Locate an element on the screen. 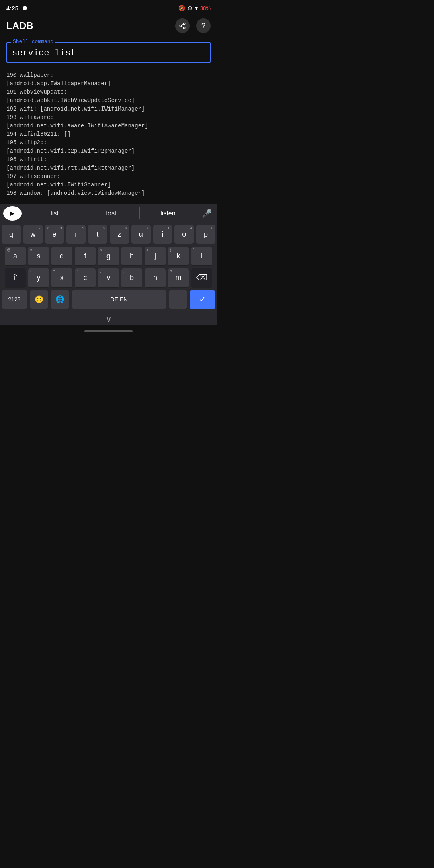 This screenshot has height=868, width=434. key-row-3: ⇧ *y "x 'c :v ;b !n ?m ⌫ is located at coordinates (108, 278).